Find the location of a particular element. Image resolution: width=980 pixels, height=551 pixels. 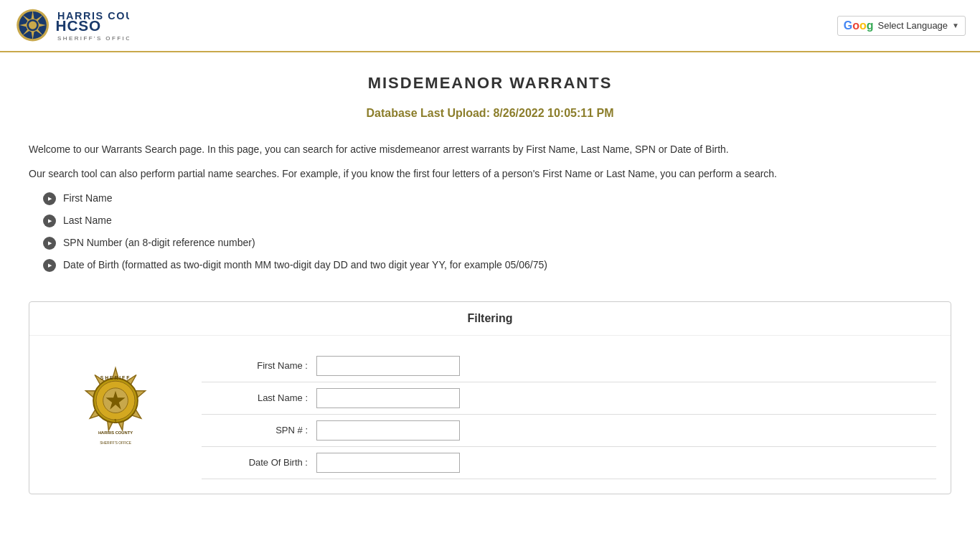

form-row: Last Name : is located at coordinates (569, 399).